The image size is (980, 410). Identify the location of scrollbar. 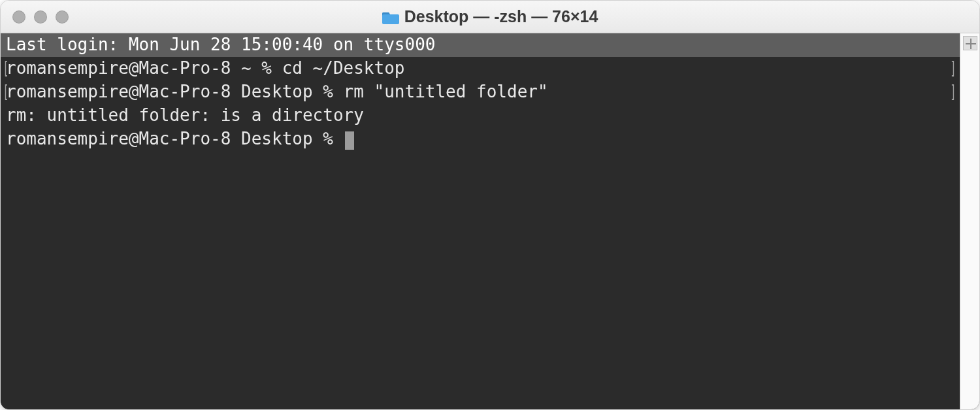
(970, 221).